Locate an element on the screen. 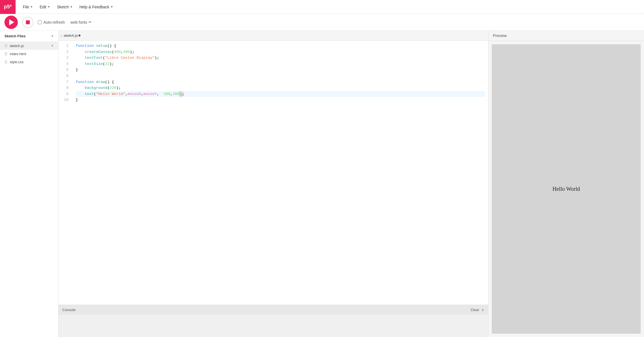 The image size is (644, 337). menu-file-arrow: ▼ is located at coordinates (32, 7).